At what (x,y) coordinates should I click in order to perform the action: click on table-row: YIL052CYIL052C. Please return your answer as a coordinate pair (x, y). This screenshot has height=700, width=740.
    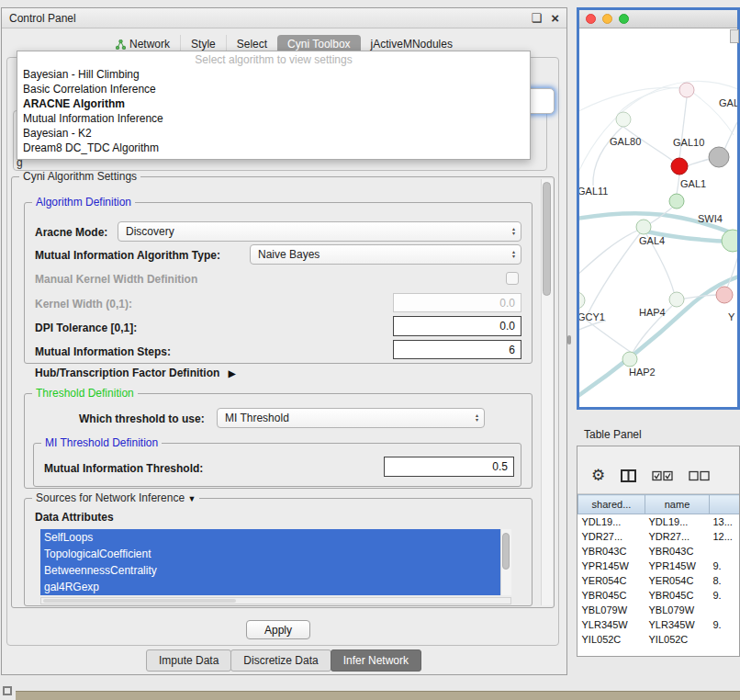
    Looking at the image, I should click on (659, 639).